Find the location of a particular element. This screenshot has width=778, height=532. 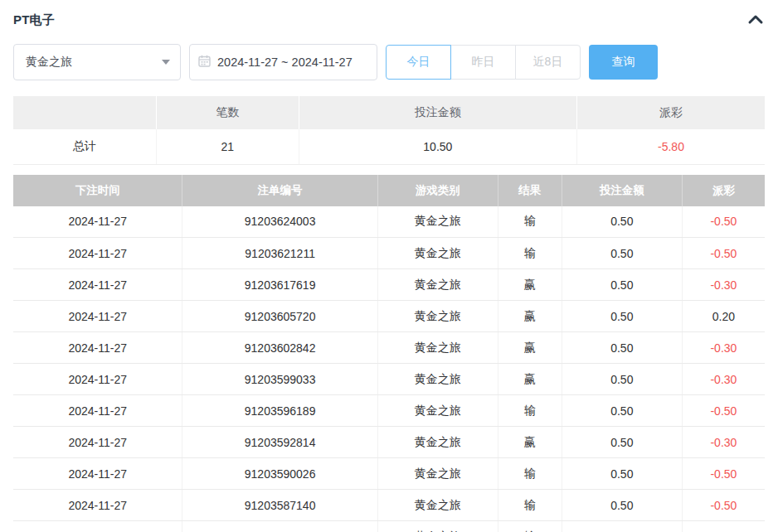

filter-bar: 黄金之旅 2024-11-27 ~ 2024-11-27 今日 昨日 近8日 查… is located at coordinates (389, 62).